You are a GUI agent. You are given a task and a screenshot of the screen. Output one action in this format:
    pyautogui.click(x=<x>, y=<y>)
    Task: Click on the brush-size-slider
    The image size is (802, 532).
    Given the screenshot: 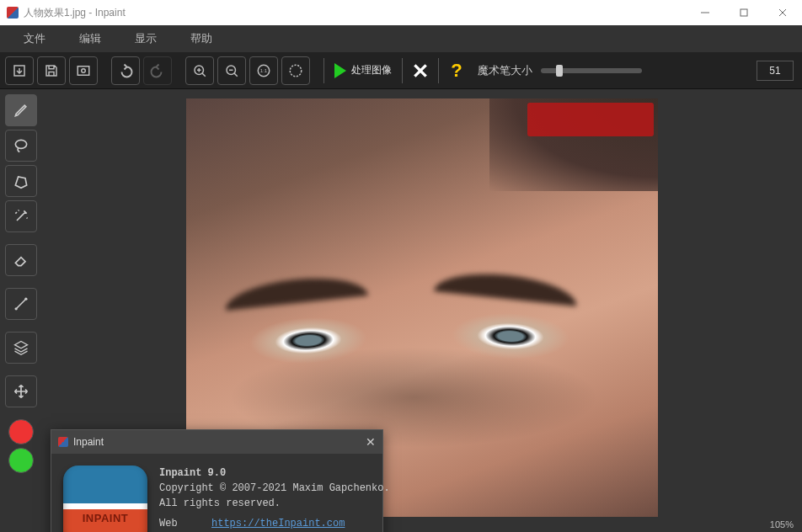 What is the action you would take?
    pyautogui.click(x=591, y=71)
    